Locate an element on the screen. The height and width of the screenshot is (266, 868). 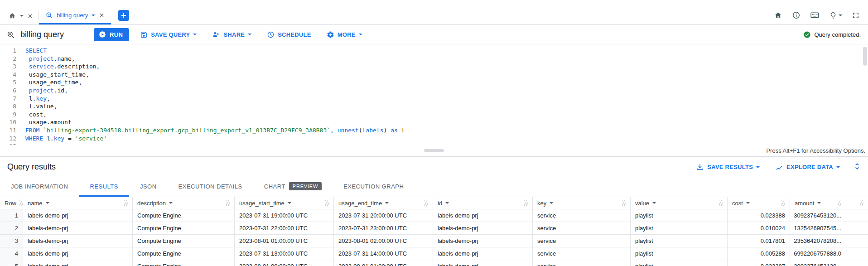
cell-filler is located at coordinates (857, 254).